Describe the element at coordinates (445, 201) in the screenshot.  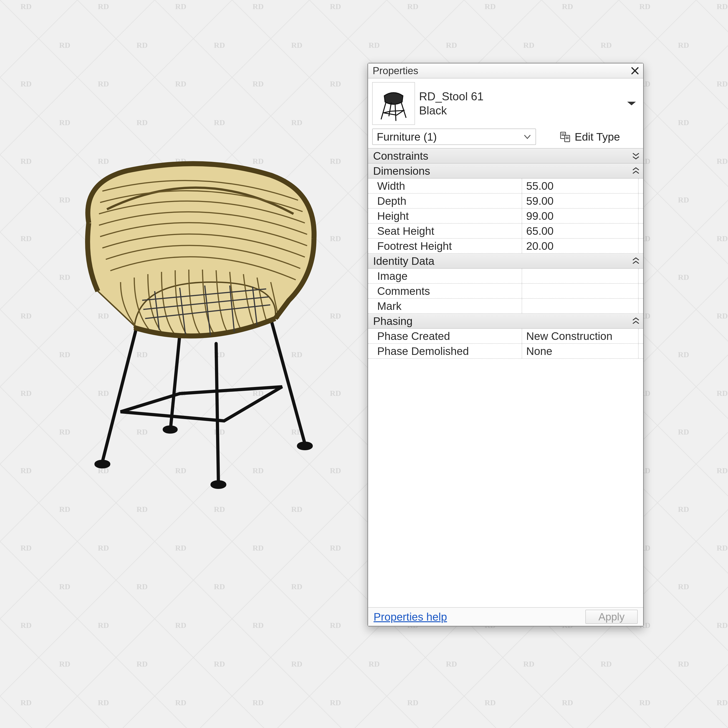
I see `property-name: Depth` at that location.